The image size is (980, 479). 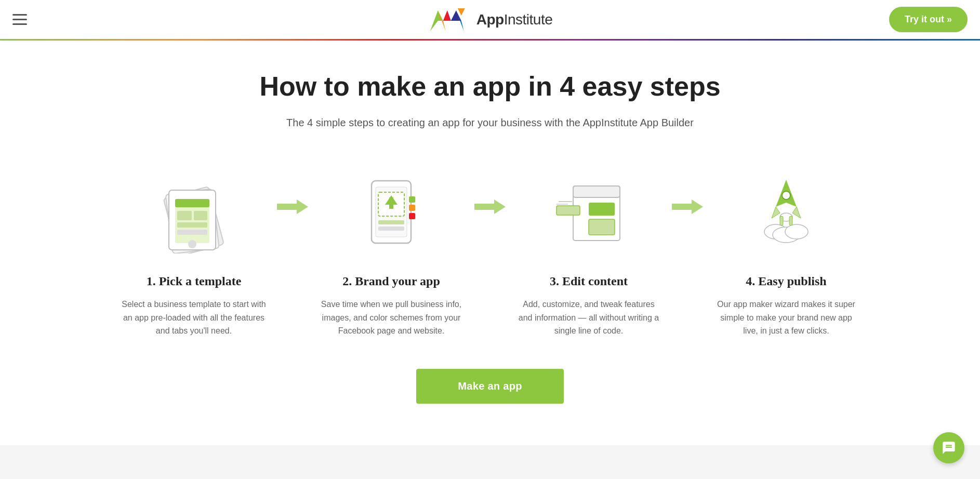 I want to click on page-subtitle: The 4 simple steps to creating an app fo…, so click(x=490, y=123).